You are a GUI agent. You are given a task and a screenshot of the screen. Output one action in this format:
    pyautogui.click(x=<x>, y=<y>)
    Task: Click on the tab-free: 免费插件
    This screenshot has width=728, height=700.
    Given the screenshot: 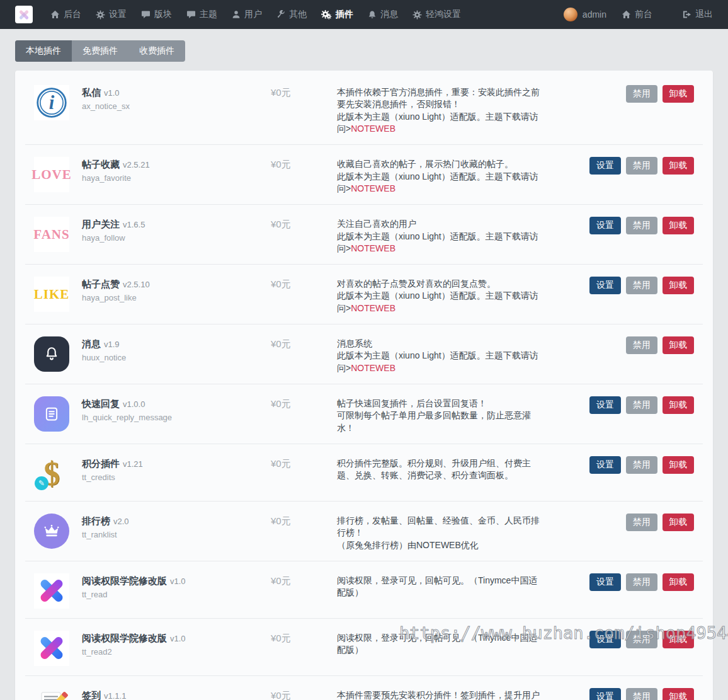 What is the action you would take?
    pyautogui.click(x=100, y=51)
    